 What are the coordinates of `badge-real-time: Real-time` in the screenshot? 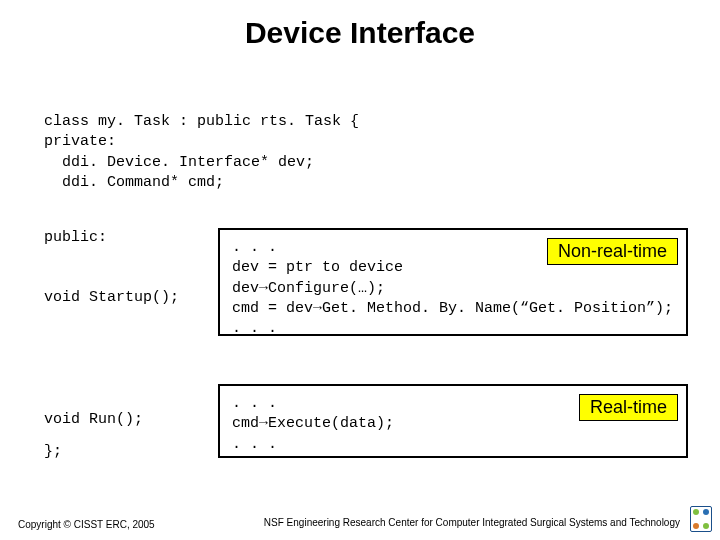 It's located at (628, 408).